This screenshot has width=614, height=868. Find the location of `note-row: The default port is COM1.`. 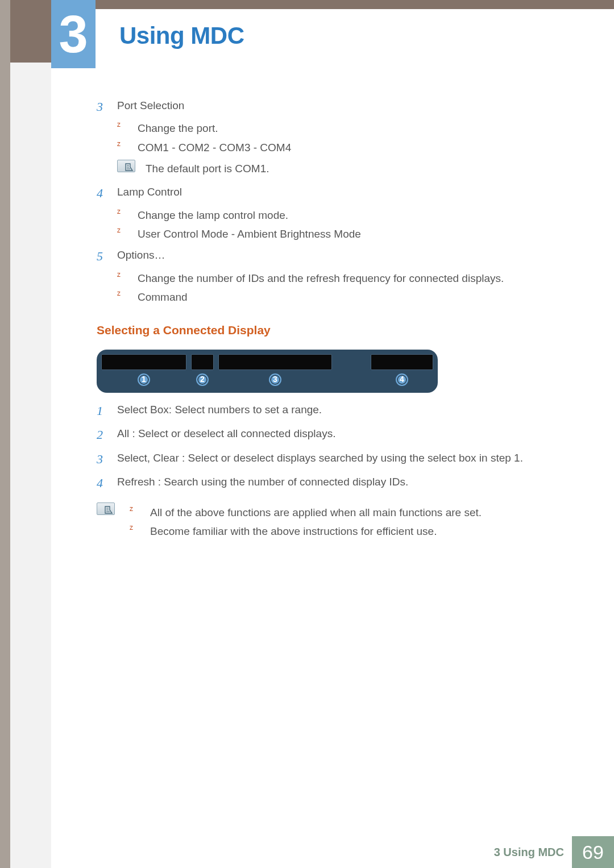

note-row: The default port is COM1. is located at coordinates (340, 168).